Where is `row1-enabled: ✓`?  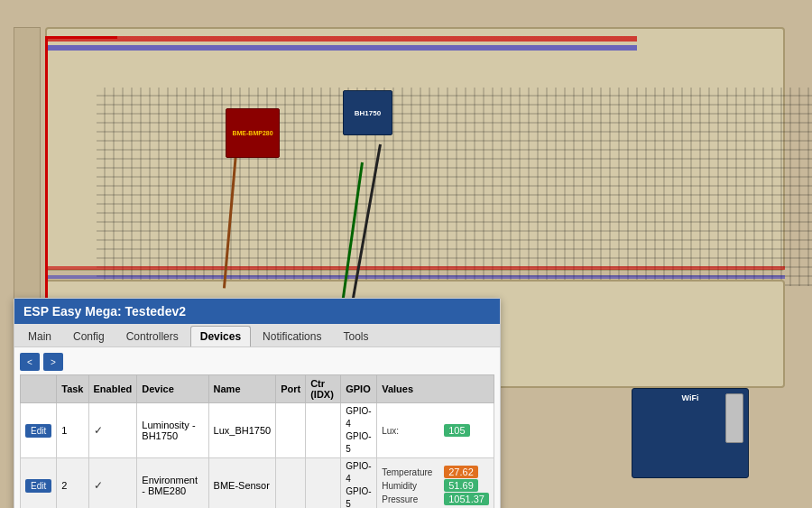
row1-enabled: ✓ is located at coordinates (113, 431).